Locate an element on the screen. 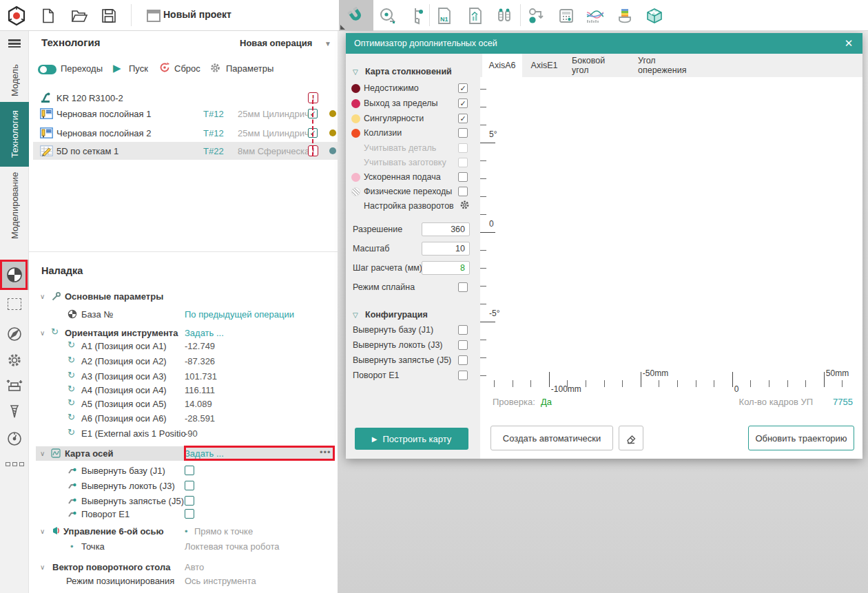 The height and width of the screenshot is (593, 868). collision-item: Недостижимо is located at coordinates (413, 88).